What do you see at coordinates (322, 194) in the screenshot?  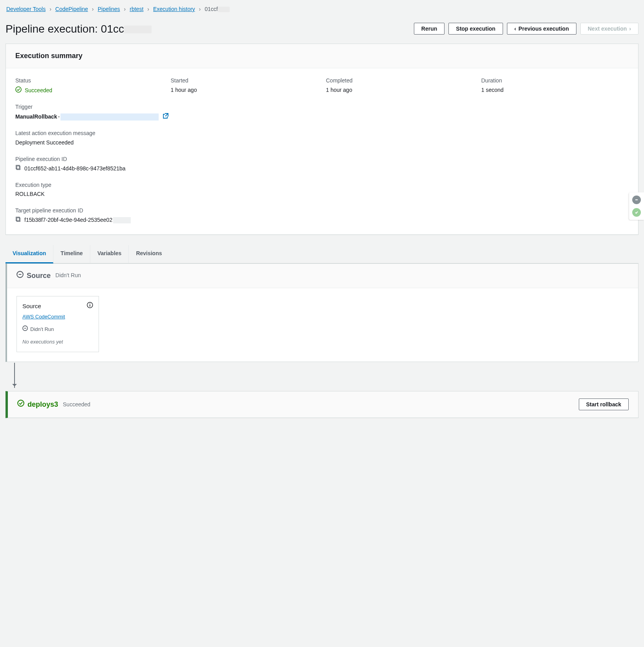 I see `exec-type-value: ROLLBACK` at bounding box center [322, 194].